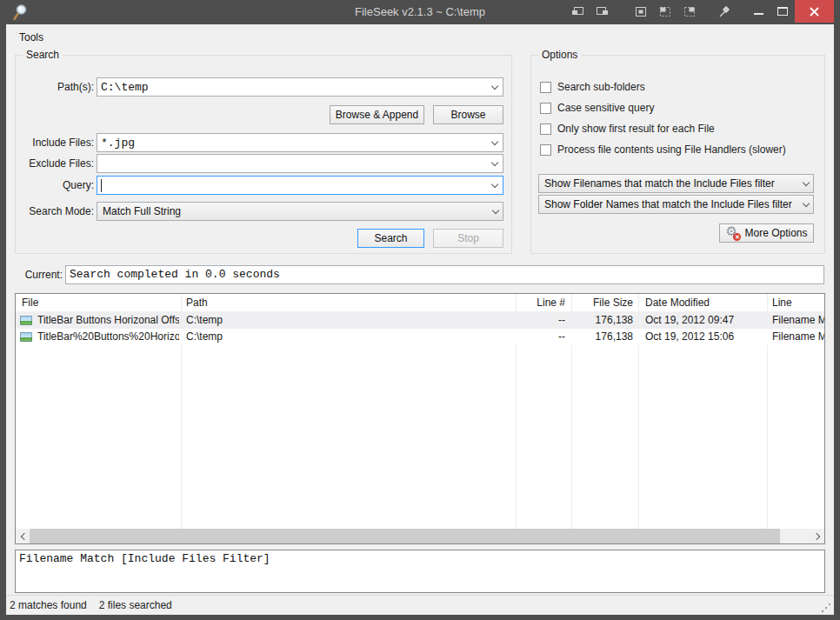 This screenshot has width=840, height=620. I want to click on size-window-dashed-icon, so click(665, 12).